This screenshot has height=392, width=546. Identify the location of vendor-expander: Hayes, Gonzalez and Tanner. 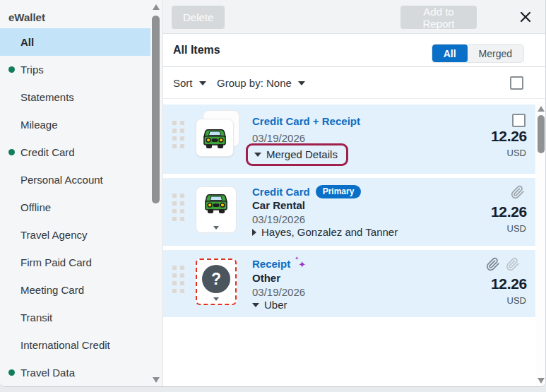
(325, 232).